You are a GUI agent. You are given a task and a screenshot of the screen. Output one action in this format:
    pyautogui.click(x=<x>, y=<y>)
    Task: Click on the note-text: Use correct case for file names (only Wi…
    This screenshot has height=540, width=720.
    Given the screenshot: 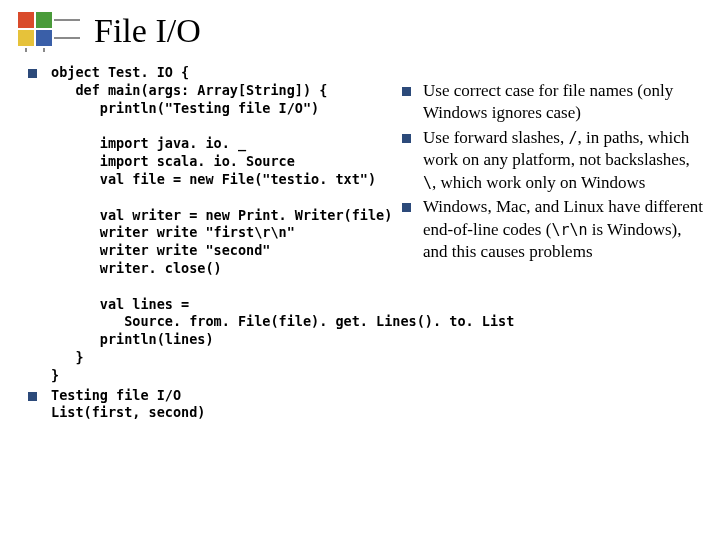 What is the action you would take?
    pyautogui.click(x=564, y=102)
    